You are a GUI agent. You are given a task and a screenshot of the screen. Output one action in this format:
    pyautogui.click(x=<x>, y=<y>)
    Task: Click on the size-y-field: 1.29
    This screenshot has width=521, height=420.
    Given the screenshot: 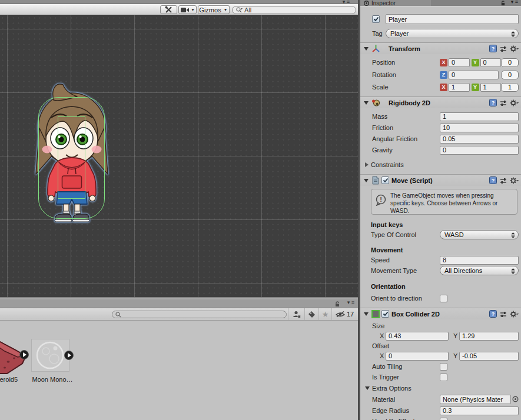 What is the action you would take?
    pyautogui.click(x=489, y=336)
    